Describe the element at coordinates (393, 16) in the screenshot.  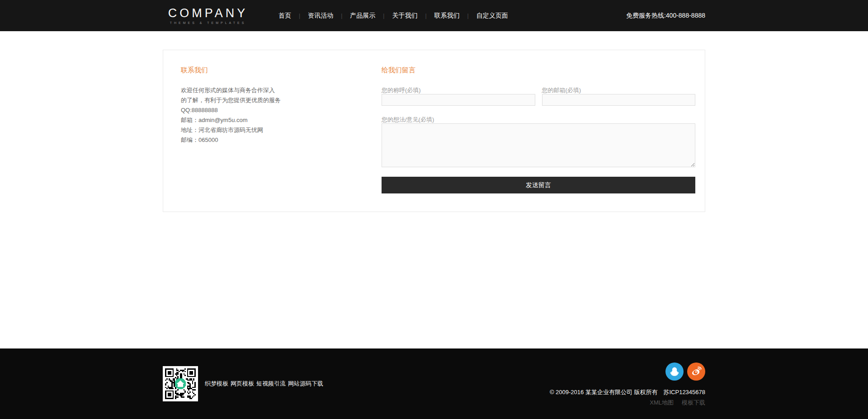
I see `main-nav: 首页 | 资讯活动 | 产品展示 | 关于我们 | 联系我们 | 自定义页面` at that location.